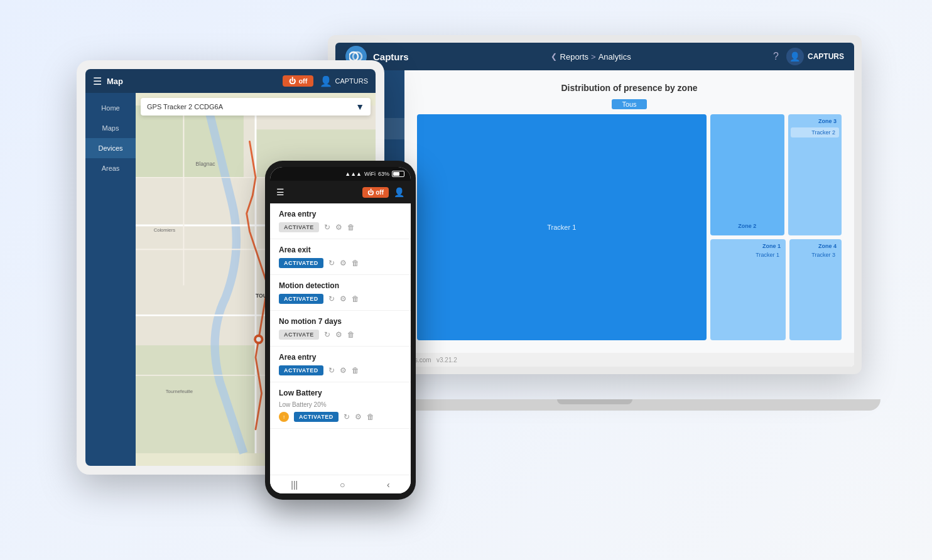 This screenshot has width=932, height=560. Describe the element at coordinates (815, 290) in the screenshot. I see `treemap-zone4: Zone 4 Tracker 3` at that location.